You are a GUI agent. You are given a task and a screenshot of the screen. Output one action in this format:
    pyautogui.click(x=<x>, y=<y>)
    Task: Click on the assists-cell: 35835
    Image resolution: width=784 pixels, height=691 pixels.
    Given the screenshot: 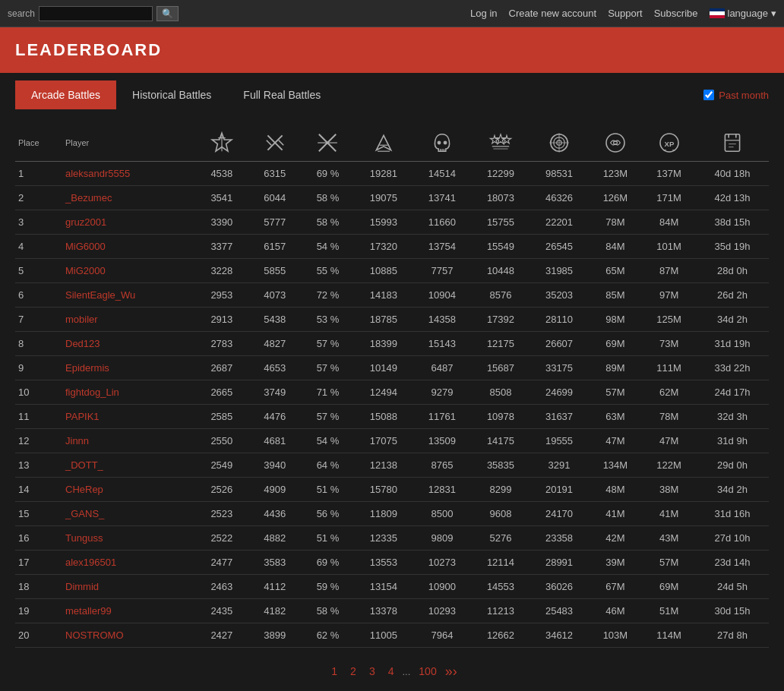 What is the action you would take?
    pyautogui.click(x=500, y=465)
    